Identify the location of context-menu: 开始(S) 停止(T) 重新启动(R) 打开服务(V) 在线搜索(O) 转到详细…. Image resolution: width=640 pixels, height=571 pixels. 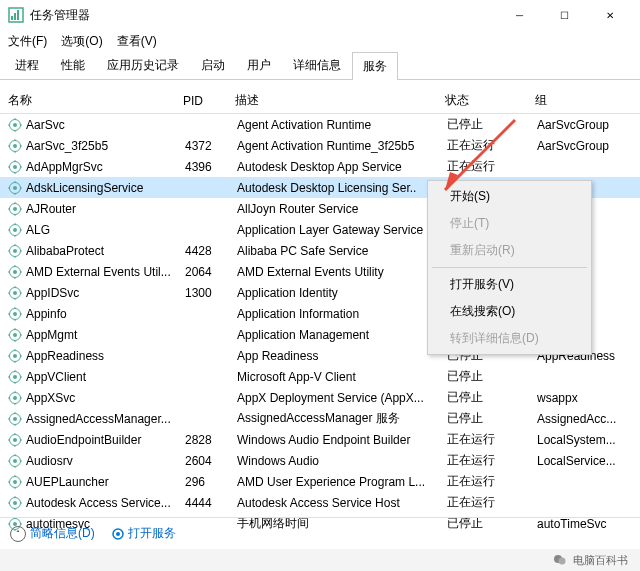
(510, 268).